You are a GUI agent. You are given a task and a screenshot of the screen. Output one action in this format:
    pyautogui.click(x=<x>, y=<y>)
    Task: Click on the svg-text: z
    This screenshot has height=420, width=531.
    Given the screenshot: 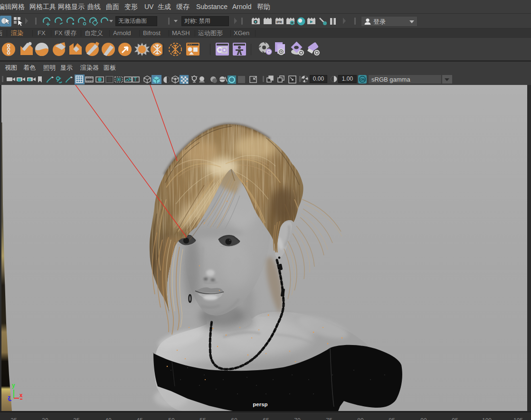 What is the action you would take?
    pyautogui.click(x=9, y=398)
    